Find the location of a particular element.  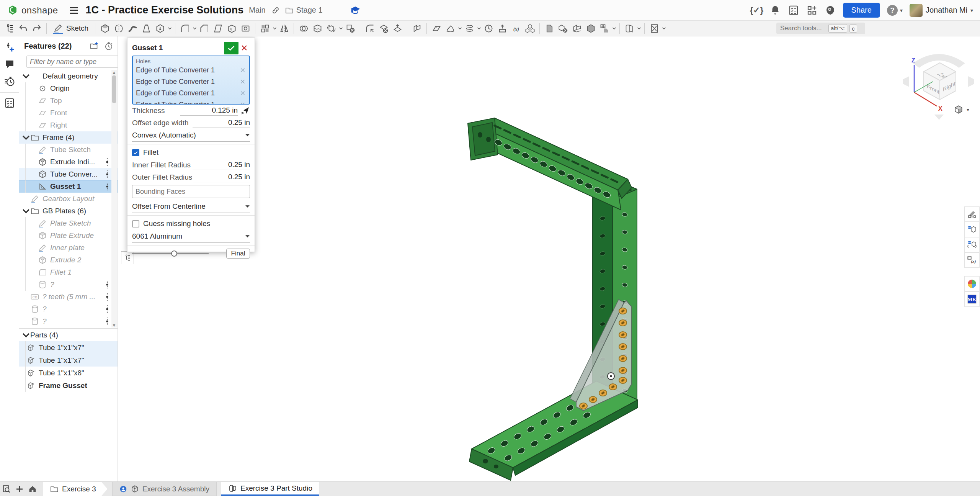

feature-row: Plate Sketch is located at coordinates (68, 223).